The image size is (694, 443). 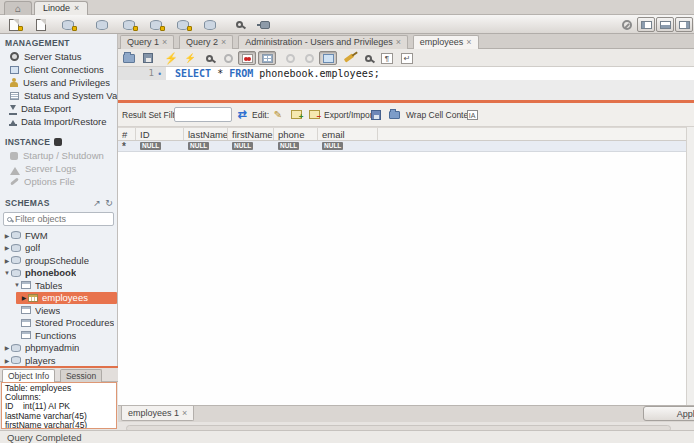 What do you see at coordinates (58, 324) in the screenshot?
I see `tree-item-stored-procedures: Stored Procedures` at bounding box center [58, 324].